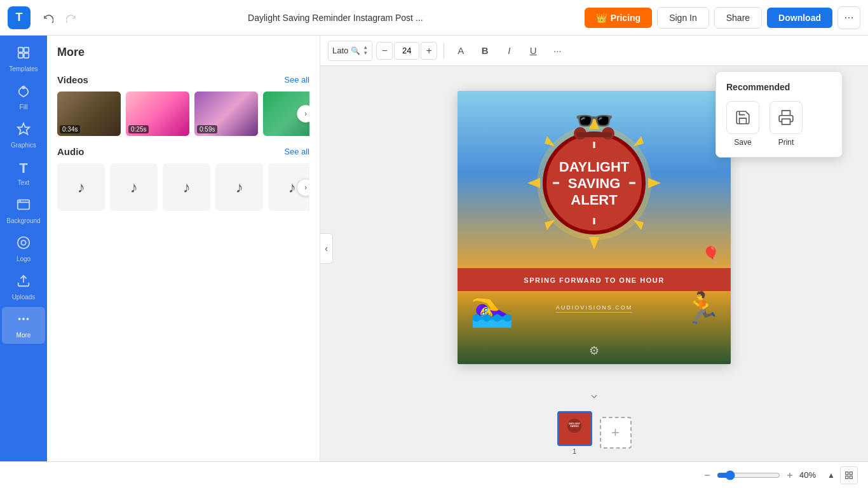 The height and width of the screenshot is (488, 868). What do you see at coordinates (683, 18) in the screenshot?
I see `signin-button: Sign In` at bounding box center [683, 18].